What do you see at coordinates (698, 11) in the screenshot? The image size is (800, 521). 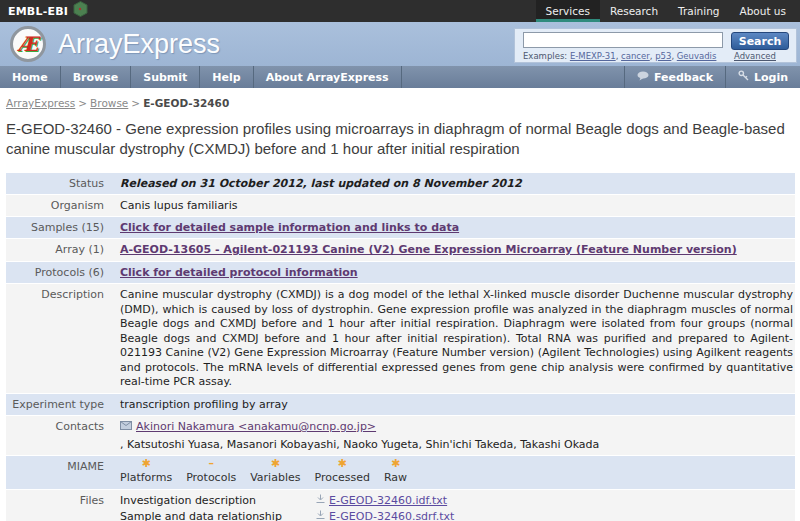 I see `global-nav-training: Training` at bounding box center [698, 11].